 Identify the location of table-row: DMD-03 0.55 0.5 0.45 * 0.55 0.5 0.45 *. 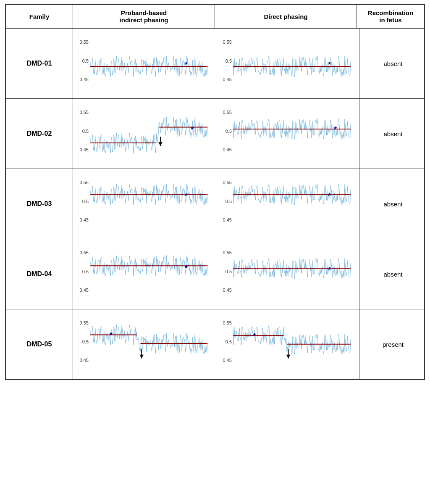
(215, 204).